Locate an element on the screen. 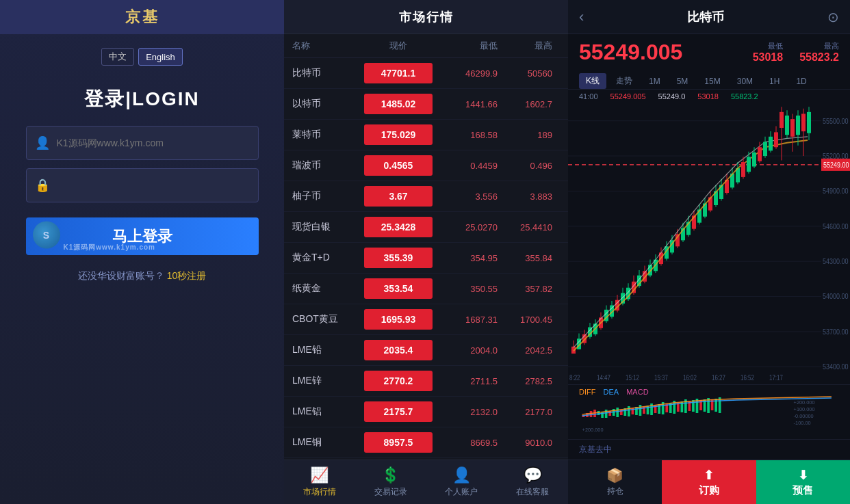  low-label: 最低 is located at coordinates (775, 47).